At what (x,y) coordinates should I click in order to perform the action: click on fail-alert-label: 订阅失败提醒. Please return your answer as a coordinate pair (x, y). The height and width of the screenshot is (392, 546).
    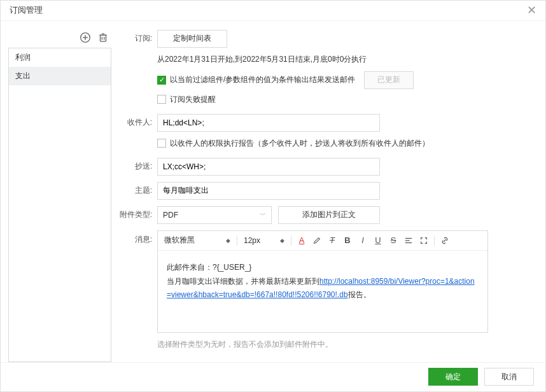
    Looking at the image, I should click on (193, 99).